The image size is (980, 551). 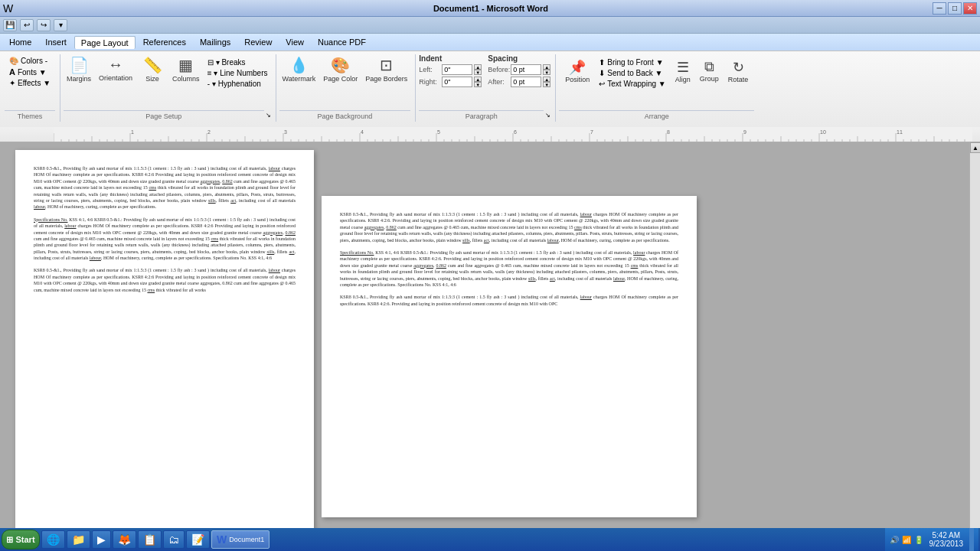 I want to click on line-numbers-icon: ≡, so click(x=210, y=73).